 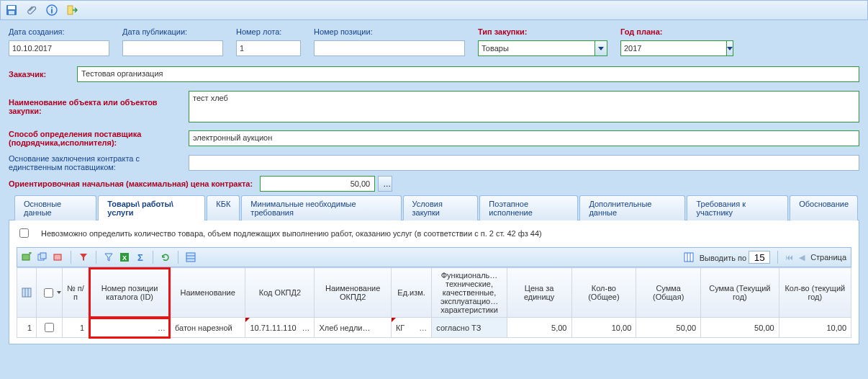 I want to click on col-catalog-pos: Номер позиции каталога (ID), so click(x=130, y=293).